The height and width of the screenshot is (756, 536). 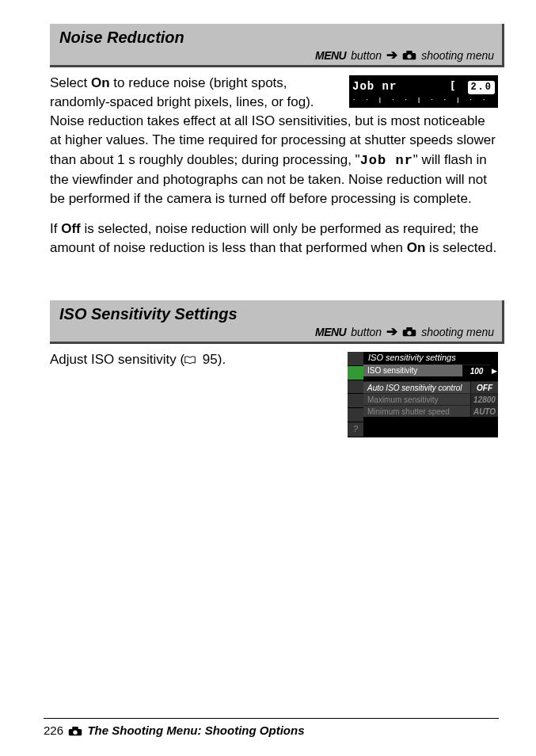 What do you see at coordinates (431, 371) in the screenshot?
I see `lcd-row-iso-sensitivity: ISO sensitivity 100 ▶` at bounding box center [431, 371].